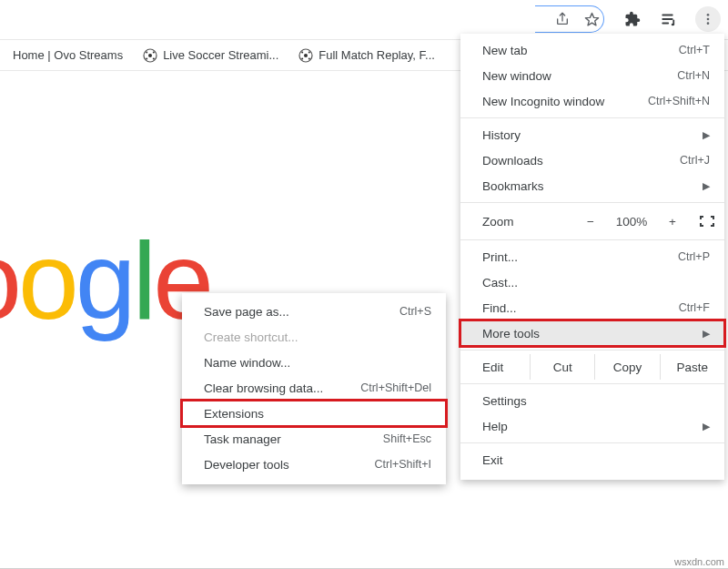  What do you see at coordinates (592, 221) in the screenshot?
I see `menu-zoom-row: Zoom − 100% +` at bounding box center [592, 221].